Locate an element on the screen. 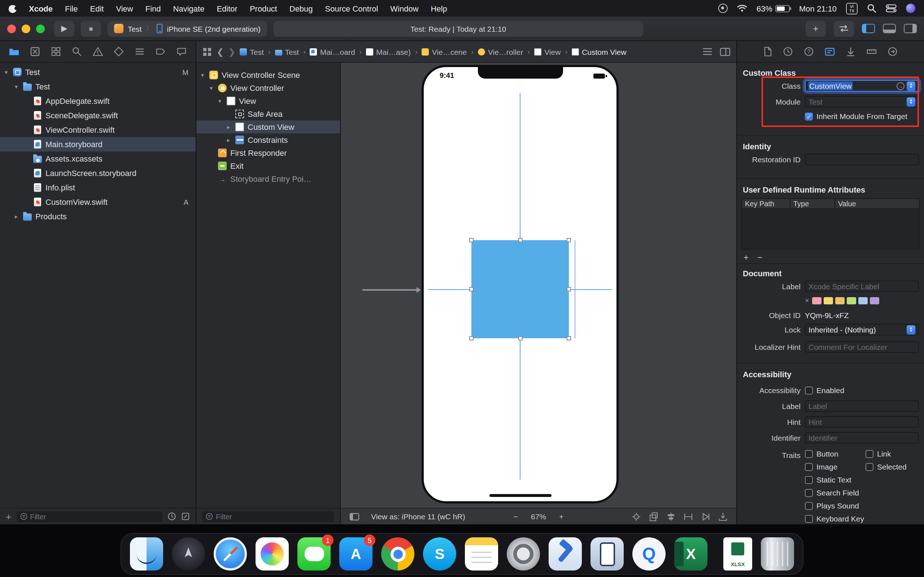  navigator-filter-field: Filter is located at coordinates (89, 516).